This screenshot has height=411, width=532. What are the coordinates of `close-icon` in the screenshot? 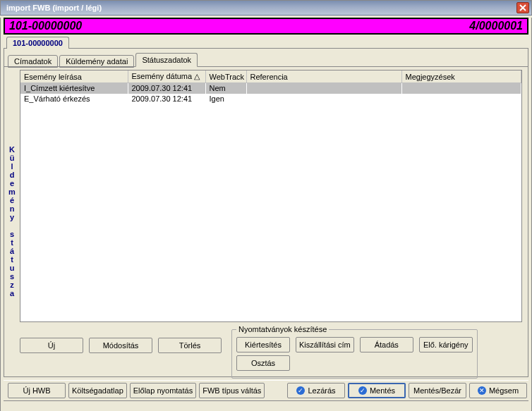 It's located at (523, 8).